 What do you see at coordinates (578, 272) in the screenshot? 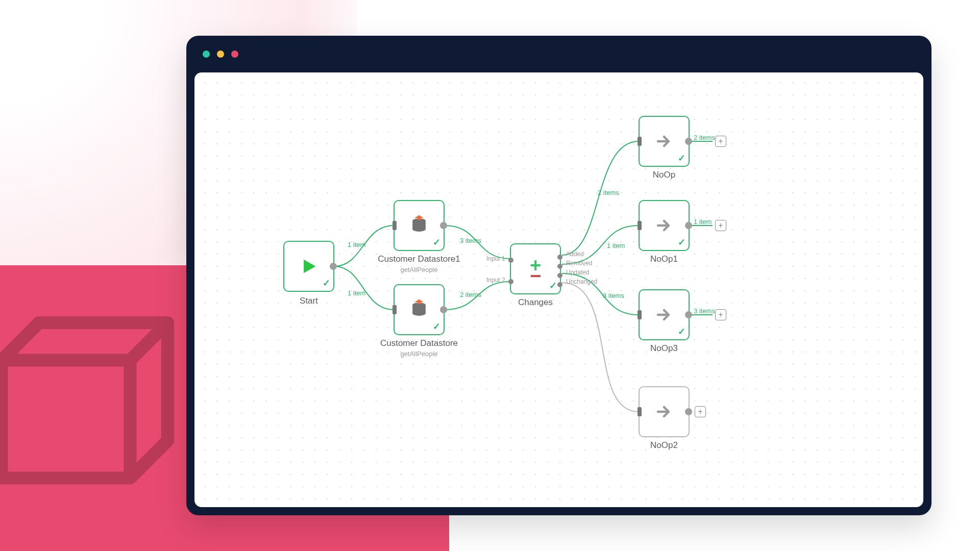
I see `port-label-updated: Updated` at bounding box center [578, 272].